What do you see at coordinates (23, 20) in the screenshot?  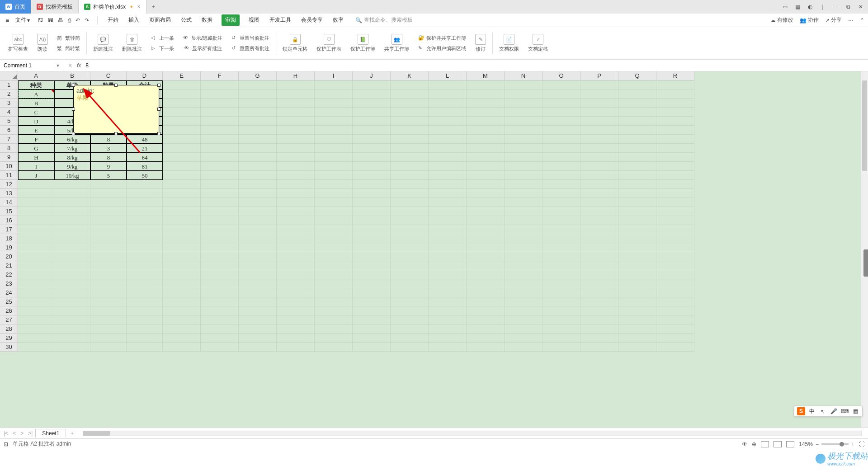 I see `file-menu: 文件▾` at bounding box center [23, 20].